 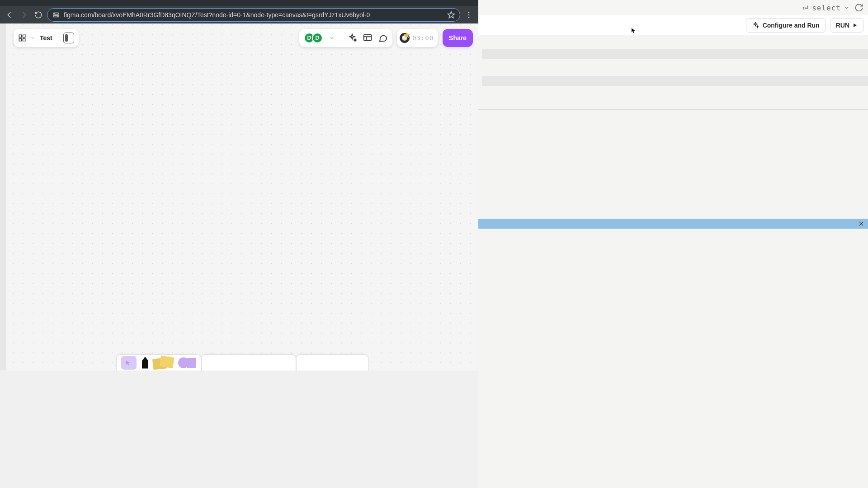 What do you see at coordinates (38, 15) in the screenshot?
I see `reload-icon` at bounding box center [38, 15].